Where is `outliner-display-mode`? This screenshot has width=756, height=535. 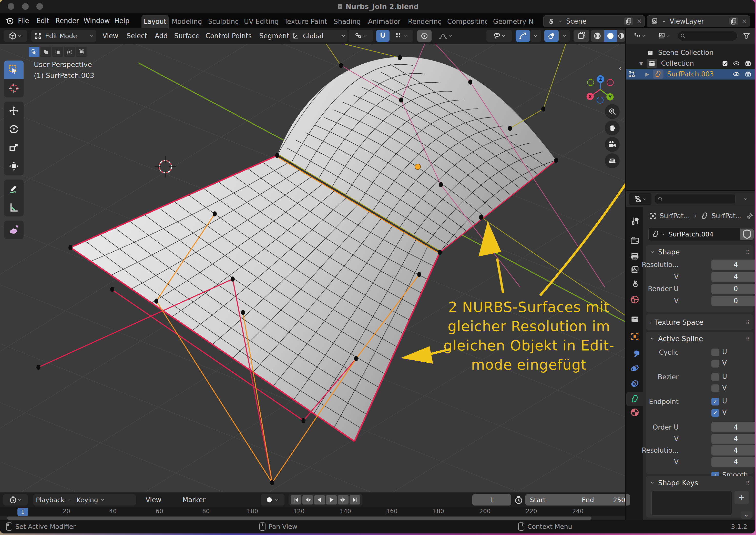
outliner-display-mode is located at coordinates (639, 36).